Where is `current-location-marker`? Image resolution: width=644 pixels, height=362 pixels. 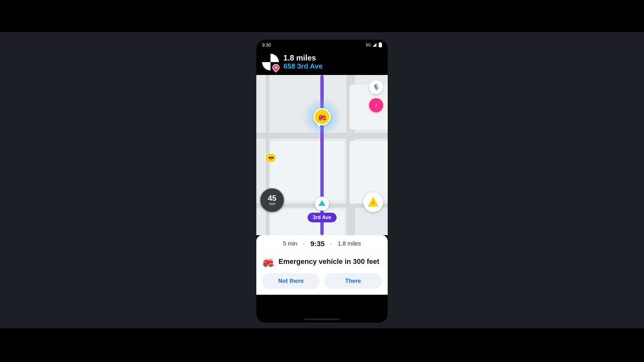 current-location-marker is located at coordinates (322, 204).